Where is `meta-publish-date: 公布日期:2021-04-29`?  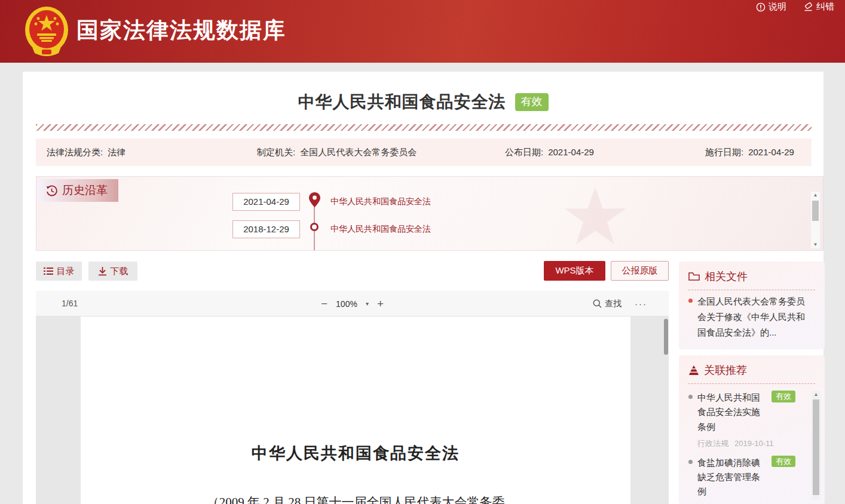 meta-publish-date: 公布日期:2021-04-29 is located at coordinates (550, 153).